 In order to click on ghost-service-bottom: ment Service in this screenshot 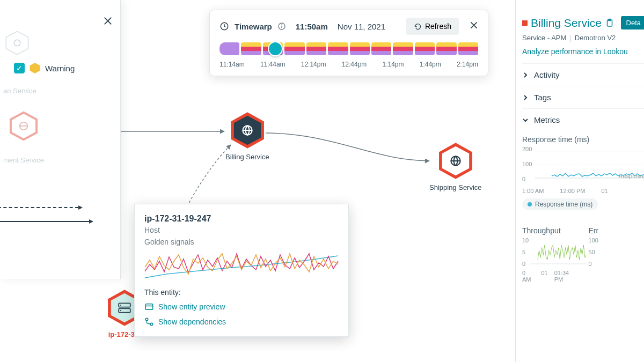, I will do `click(57, 160)`.